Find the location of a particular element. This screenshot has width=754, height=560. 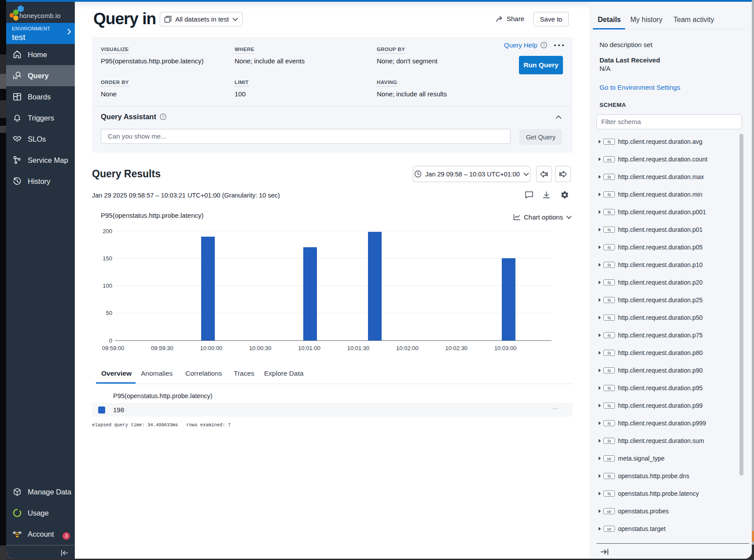

svg-text: 10:01:00 is located at coordinates (309, 348).